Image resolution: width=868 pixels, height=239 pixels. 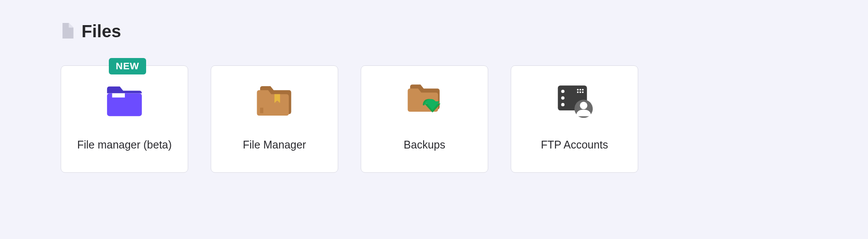 I want to click on card-file-manager-beta: NEW File manager (beta), so click(x=124, y=119).